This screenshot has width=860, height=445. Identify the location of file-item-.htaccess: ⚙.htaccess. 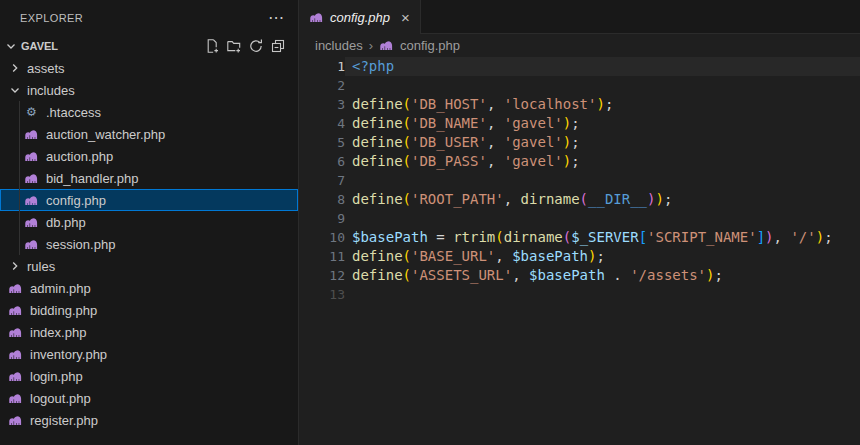
(149, 112).